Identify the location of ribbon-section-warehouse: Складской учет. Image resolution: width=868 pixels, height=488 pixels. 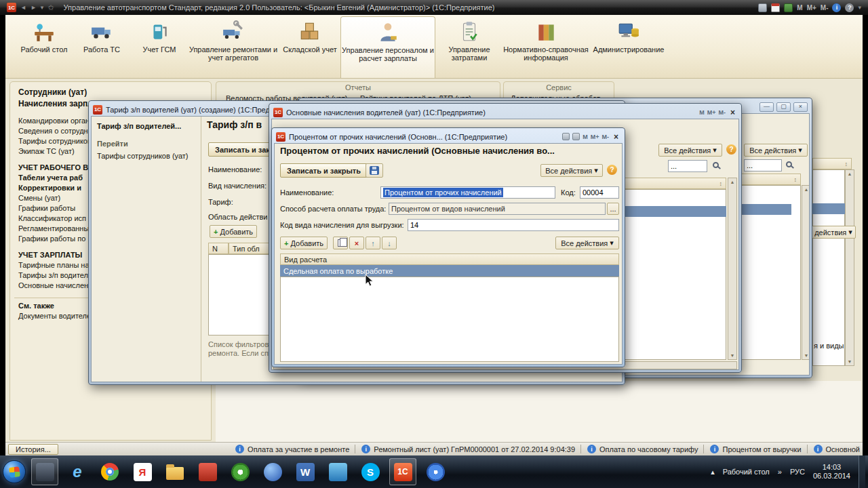
(310, 37).